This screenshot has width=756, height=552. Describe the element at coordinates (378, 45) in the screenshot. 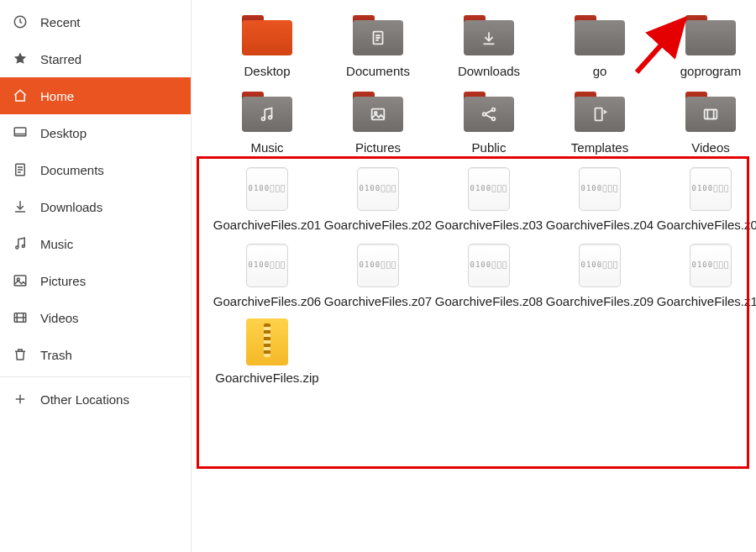

I see `folder-documents: Documents` at that location.